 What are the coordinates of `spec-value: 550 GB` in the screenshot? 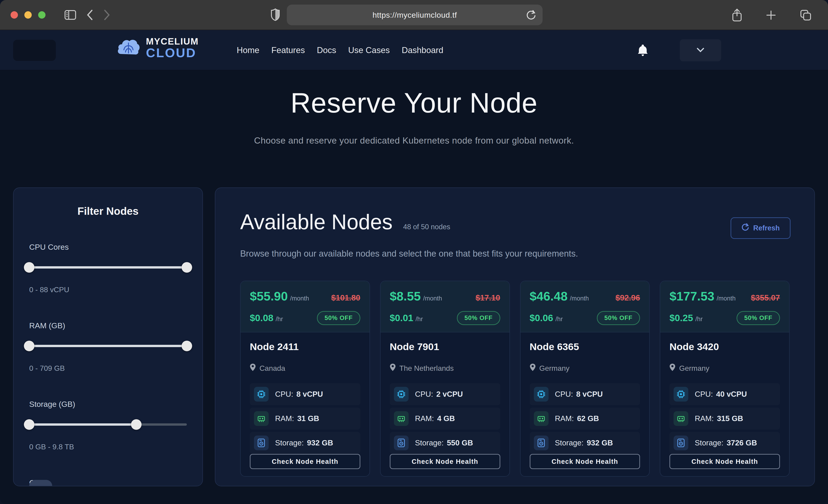 It's located at (460, 443).